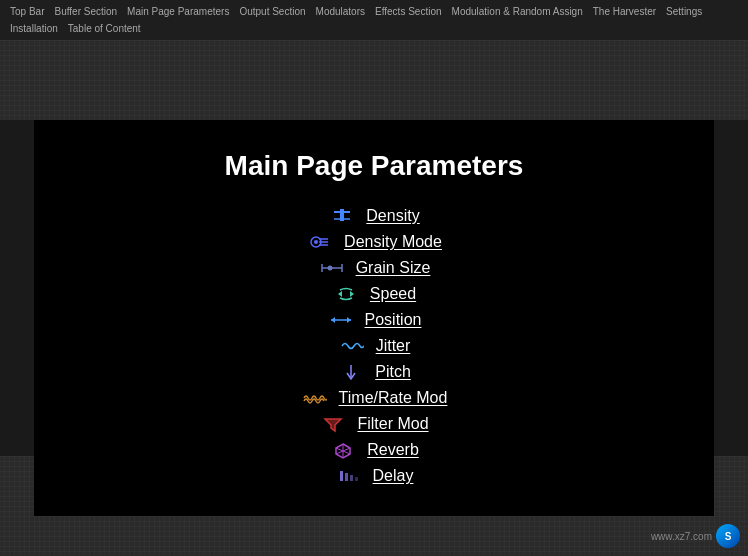  I want to click on grain-size-label: Grain Size, so click(394, 268).